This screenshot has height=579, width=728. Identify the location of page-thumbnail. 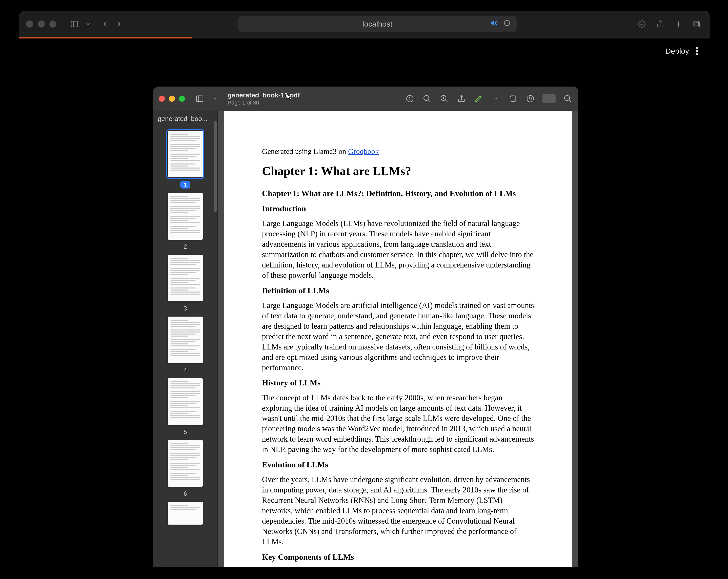
(185, 513).